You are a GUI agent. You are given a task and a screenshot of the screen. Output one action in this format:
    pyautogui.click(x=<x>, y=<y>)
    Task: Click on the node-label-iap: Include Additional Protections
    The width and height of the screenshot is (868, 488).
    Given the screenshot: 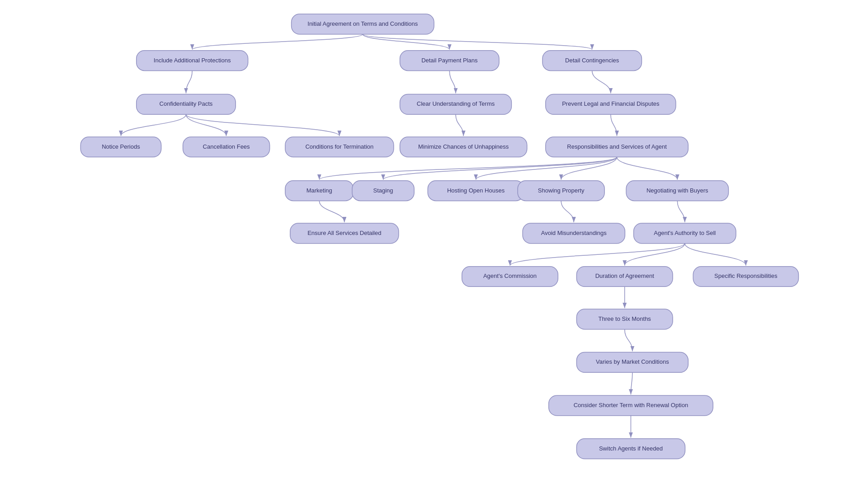 What is the action you would take?
    pyautogui.click(x=193, y=61)
    